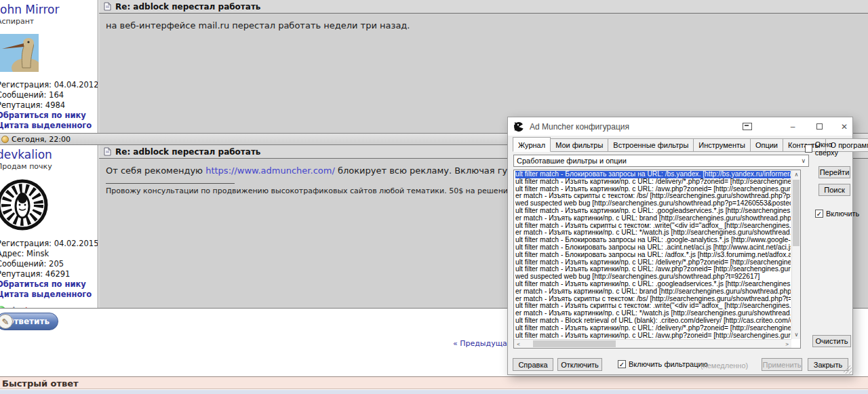 The image size is (868, 394). I want to click on checkbox-label: Включить фильтрацию, so click(669, 364).